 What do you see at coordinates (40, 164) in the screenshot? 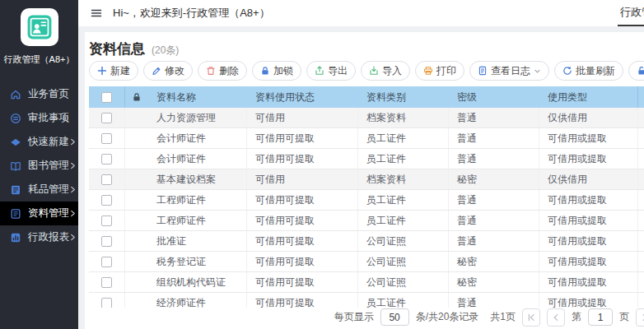
I see `sidebar: 行政管理（A8+） 业务首页审批事项快速新建图书管理耗品管理资料管理行政报表` at bounding box center [40, 164].